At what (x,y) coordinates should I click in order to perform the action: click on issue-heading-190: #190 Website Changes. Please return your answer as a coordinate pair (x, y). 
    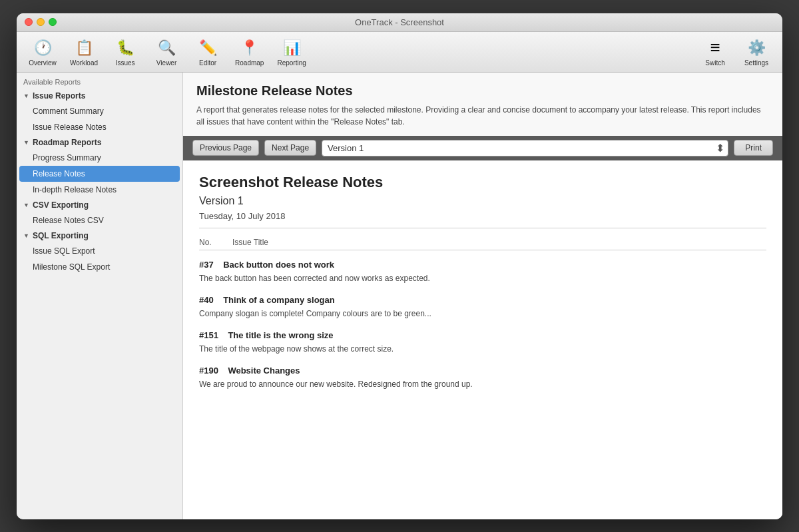
    Looking at the image, I should click on (483, 370).